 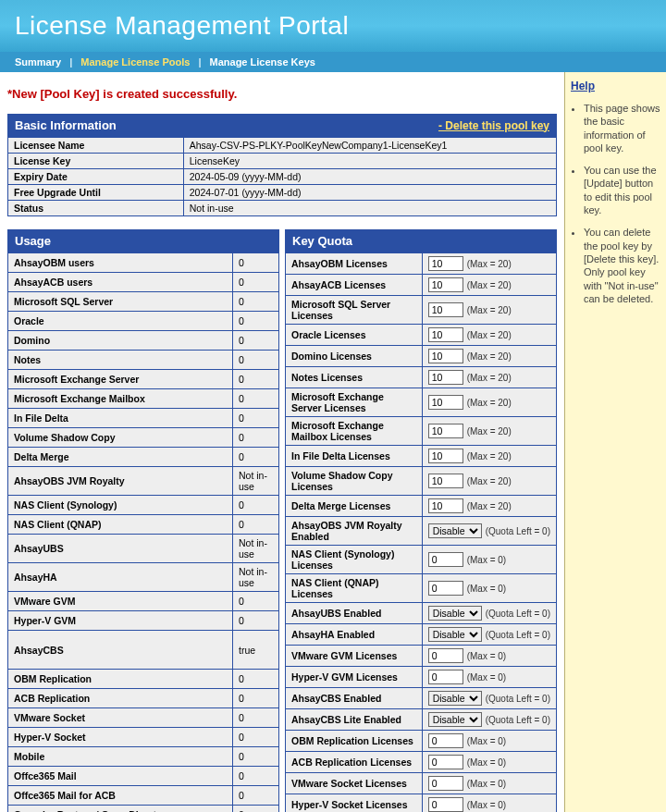 I want to click on basic-info-label: License Key, so click(x=96, y=161).